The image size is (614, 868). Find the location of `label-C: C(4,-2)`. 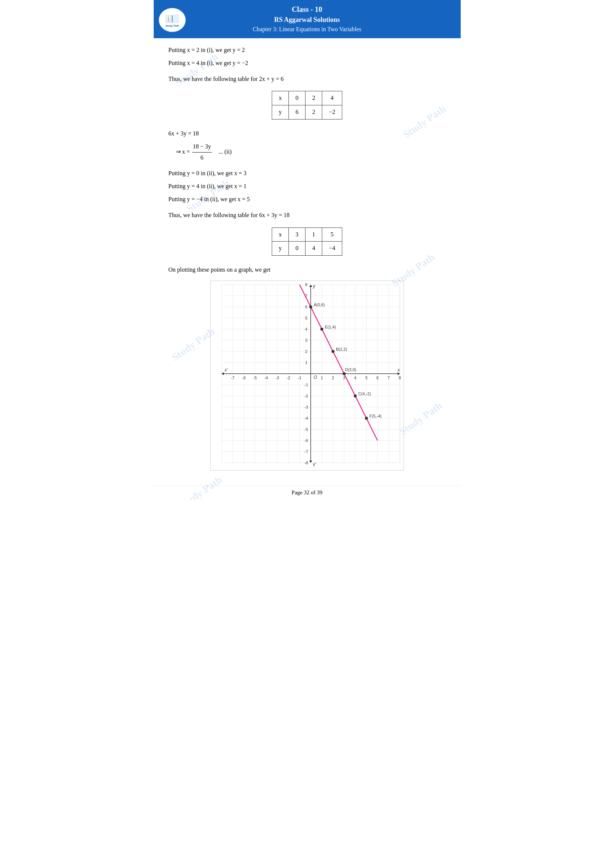

label-C: C(4,-2) is located at coordinates (364, 394).